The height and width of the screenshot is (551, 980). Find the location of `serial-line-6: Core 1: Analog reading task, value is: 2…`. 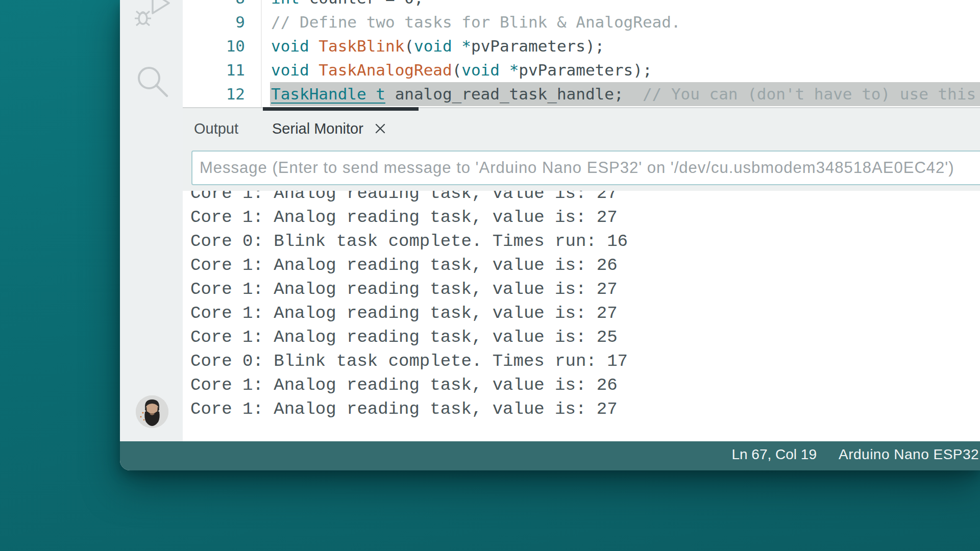

serial-line-6: Core 1: Analog reading task, value is: 2… is located at coordinates (585, 313).